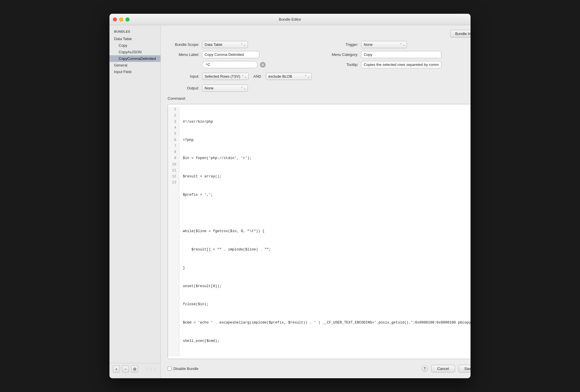  What do you see at coordinates (327, 177) in the screenshot?
I see `code-line-4: $result = array();` at bounding box center [327, 177].